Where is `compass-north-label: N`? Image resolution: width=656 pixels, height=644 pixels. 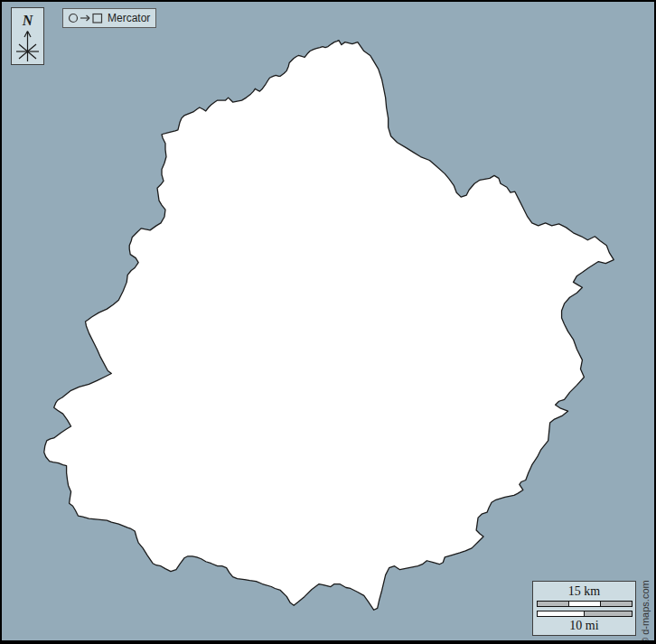
compass-north-label: N is located at coordinates (28, 21).